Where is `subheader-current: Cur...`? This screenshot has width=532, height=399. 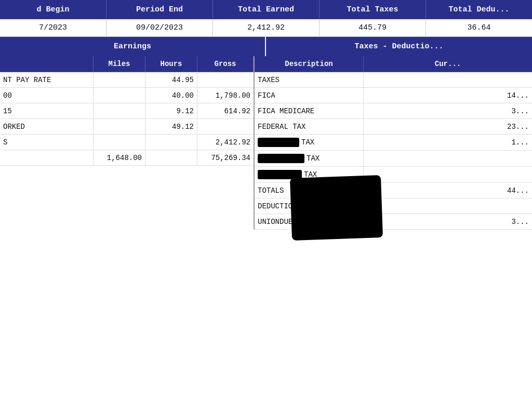 subheader-current: Cur... is located at coordinates (448, 64).